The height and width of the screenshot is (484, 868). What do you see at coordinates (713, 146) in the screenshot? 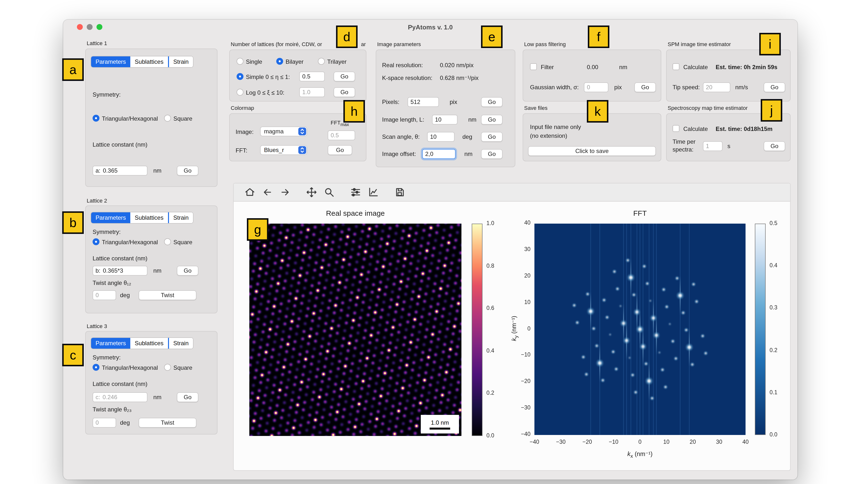
I see `time-per-spectra-input` at bounding box center [713, 146].